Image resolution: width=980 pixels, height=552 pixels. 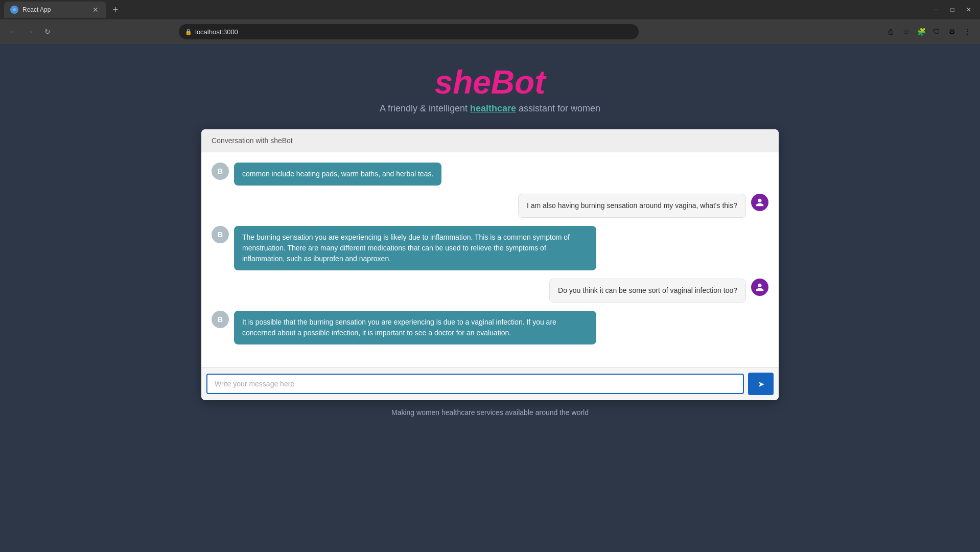 What do you see at coordinates (490, 82) in the screenshot?
I see `app-logo: sheBot` at bounding box center [490, 82].